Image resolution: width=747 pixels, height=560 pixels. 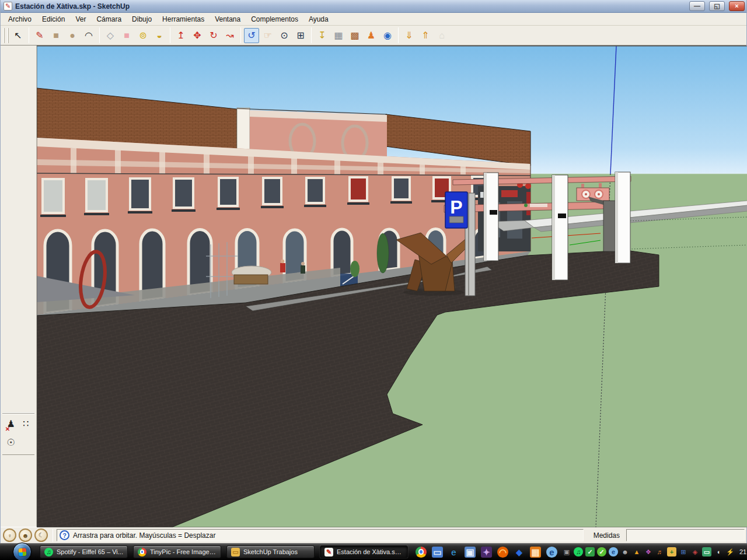 I want to click on close-button: ×, so click(x=736, y=6).